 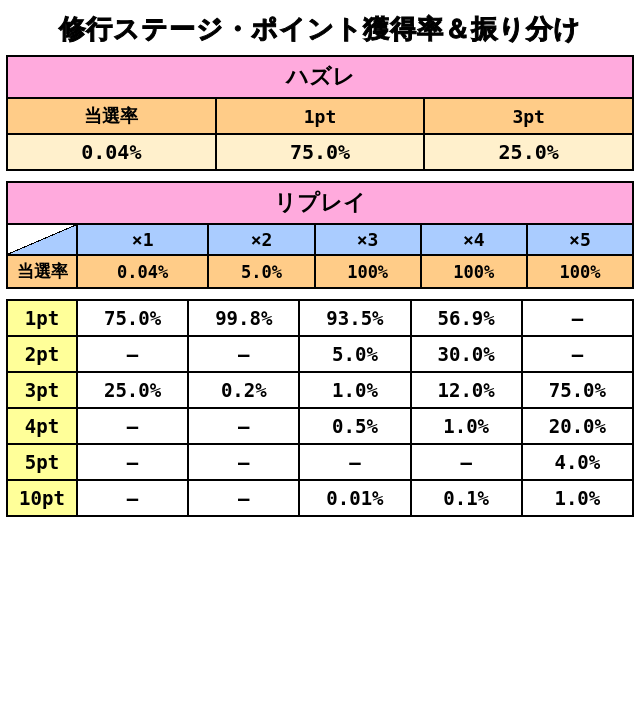 What do you see at coordinates (132, 318) in the screenshot?
I see `row-1pt-v0: 75.0%` at bounding box center [132, 318].